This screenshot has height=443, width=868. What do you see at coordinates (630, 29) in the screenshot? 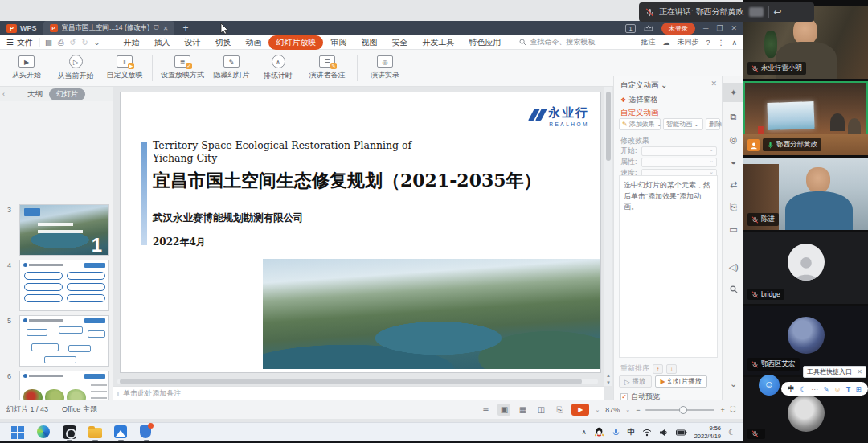
I see `window-split-badge: 1` at bounding box center [630, 29].